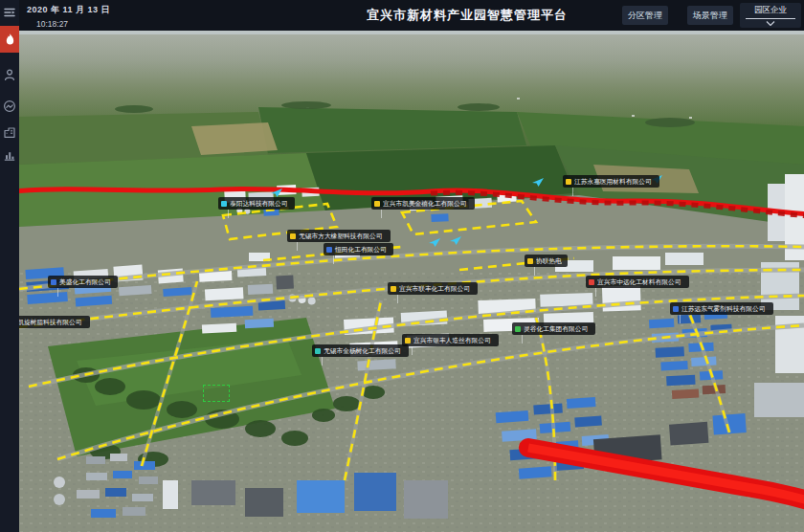 This screenshot has width=804, height=532. I want to click on park-enterprise-dropdown-label: 园区企业, so click(770, 11).